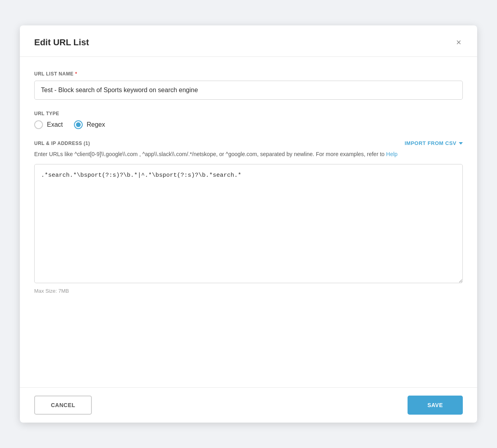  What do you see at coordinates (63, 405) in the screenshot?
I see `cancel-button: CANCEL` at bounding box center [63, 405].